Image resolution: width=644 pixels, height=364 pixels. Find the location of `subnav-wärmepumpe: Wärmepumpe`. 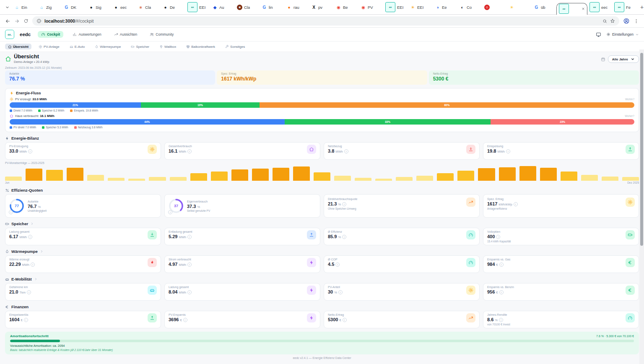

subnav-wärmepumpe: Wärmepumpe is located at coordinates (108, 47).